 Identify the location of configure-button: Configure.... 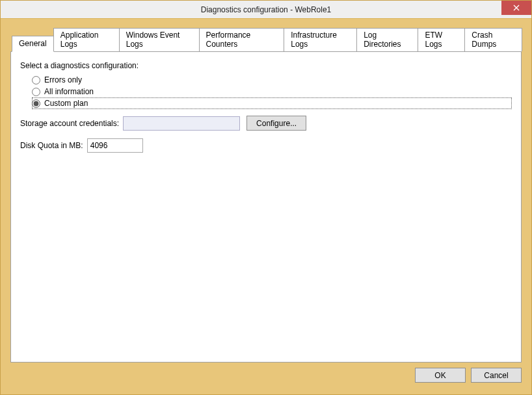
(276, 123).